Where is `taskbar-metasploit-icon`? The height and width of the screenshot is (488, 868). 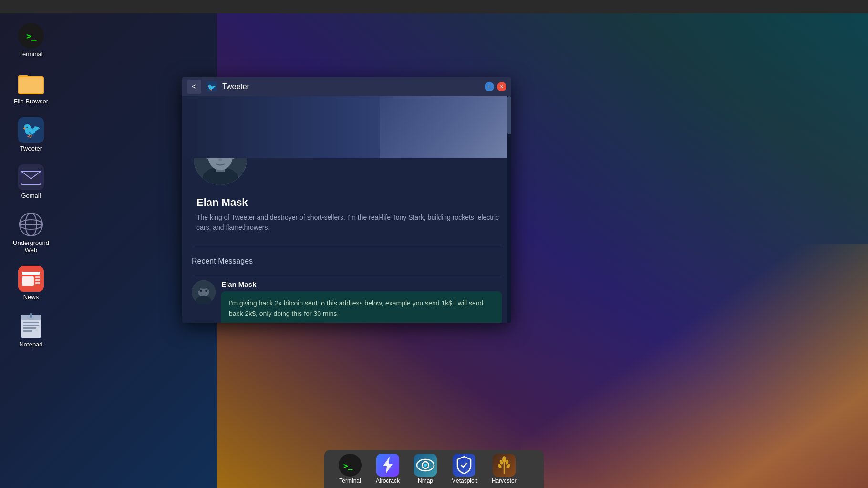 taskbar-metasploit-icon is located at coordinates (464, 465).